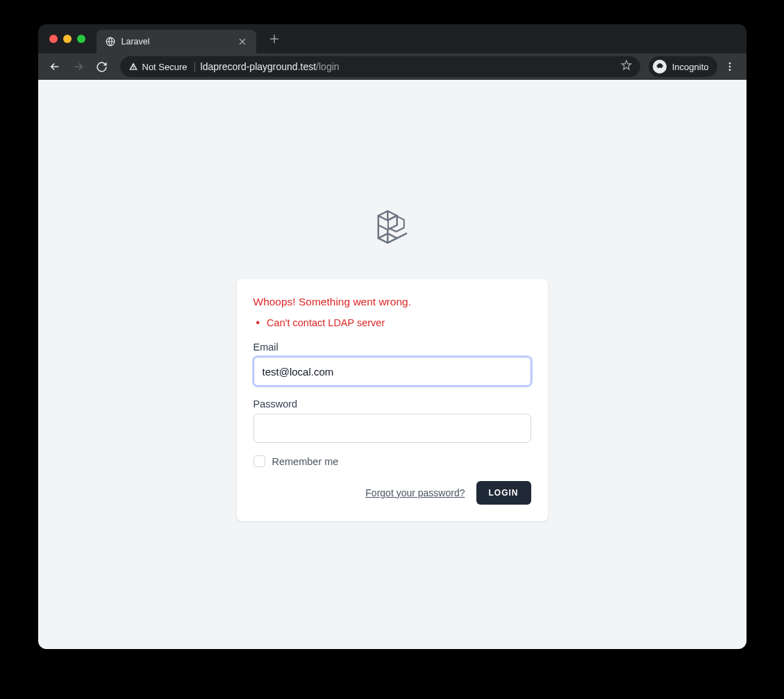 The height and width of the screenshot is (699, 784). I want to click on password-label: Password, so click(392, 404).